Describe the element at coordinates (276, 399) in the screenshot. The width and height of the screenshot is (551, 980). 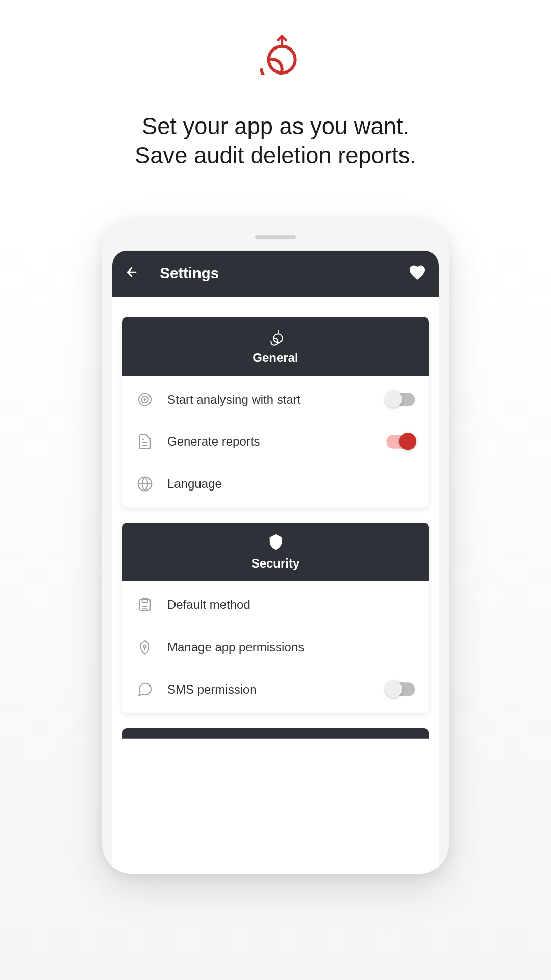
I see `row-analyse: Start analysing with start` at that location.